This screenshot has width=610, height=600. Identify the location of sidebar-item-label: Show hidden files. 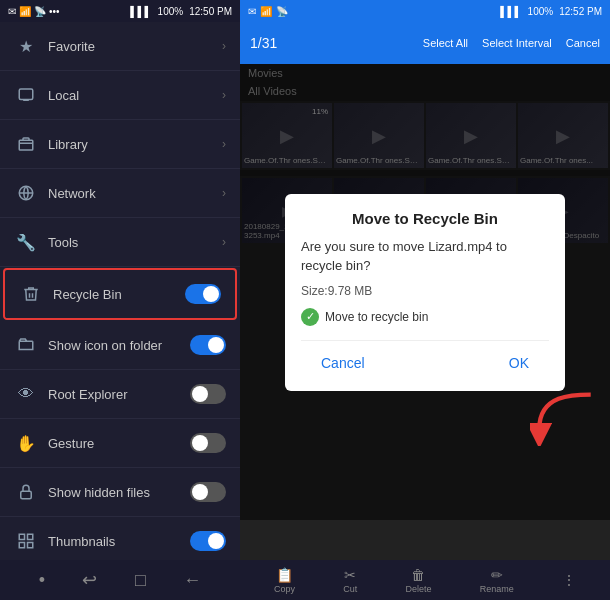
(119, 492).